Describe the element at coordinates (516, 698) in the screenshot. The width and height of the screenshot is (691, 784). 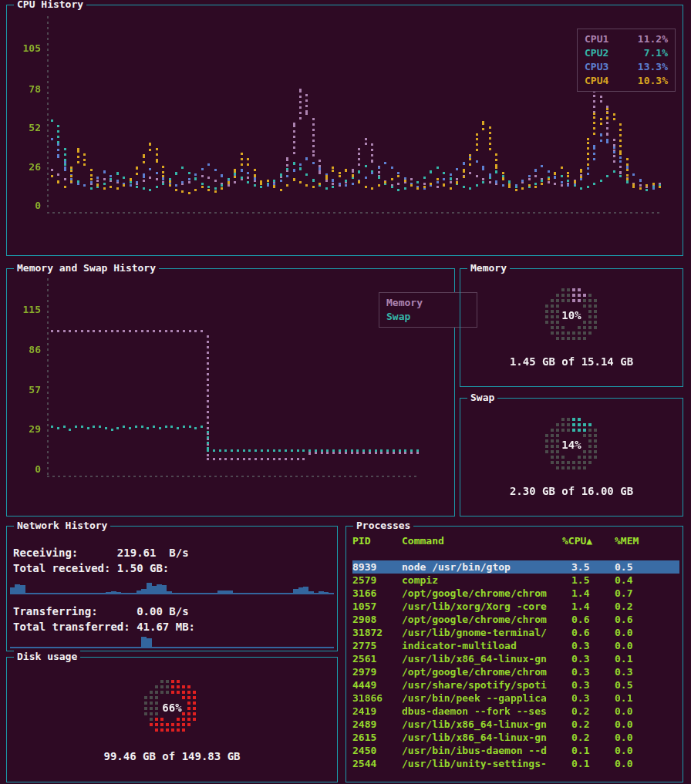
I see `table-row: 31866/usr/bin/peek --gapplica0.30.1` at that location.